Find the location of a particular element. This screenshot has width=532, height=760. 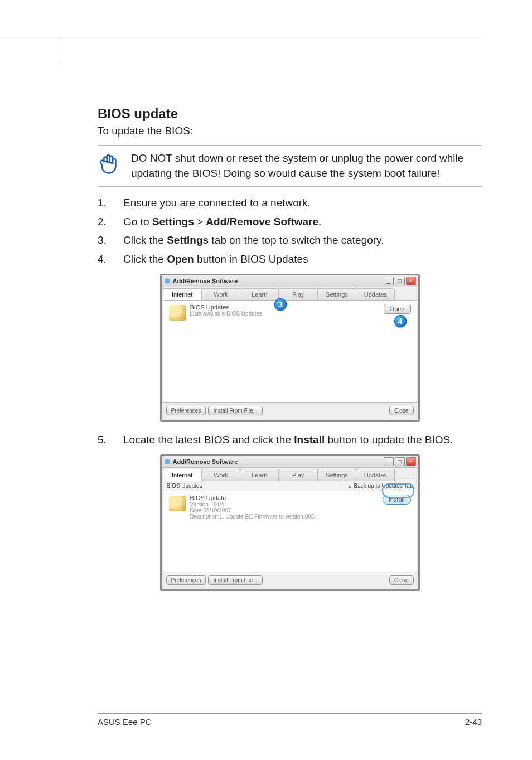

step-text-2: Go to Settings > Add/Remove Software. is located at coordinates (302, 222).